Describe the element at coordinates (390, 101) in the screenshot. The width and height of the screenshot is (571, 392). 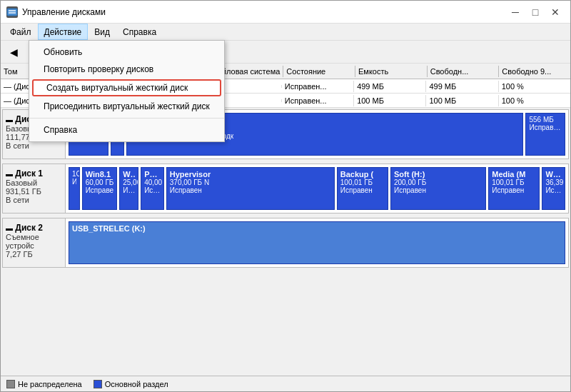
I see `row1-capacity: 100 МБ` at that location.